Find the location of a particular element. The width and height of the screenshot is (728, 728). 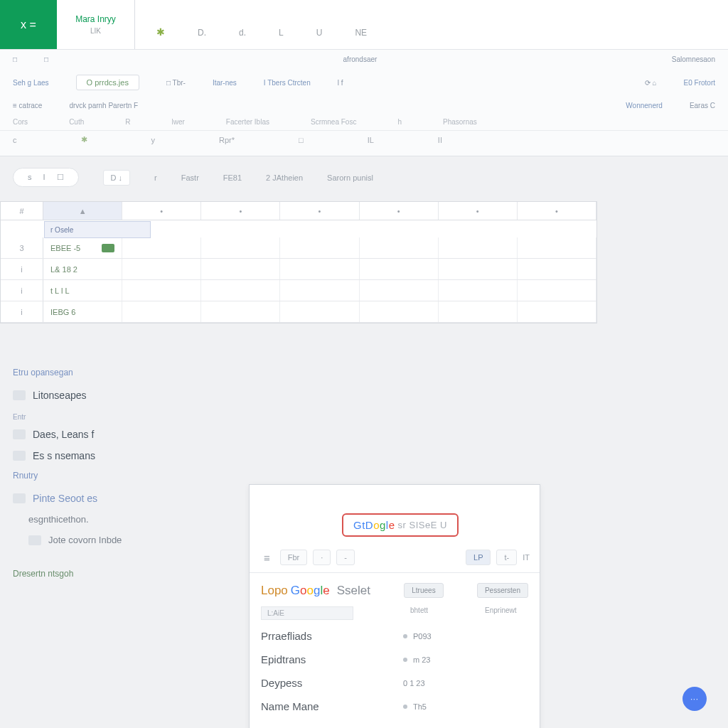

cell-f is located at coordinates (478, 247).